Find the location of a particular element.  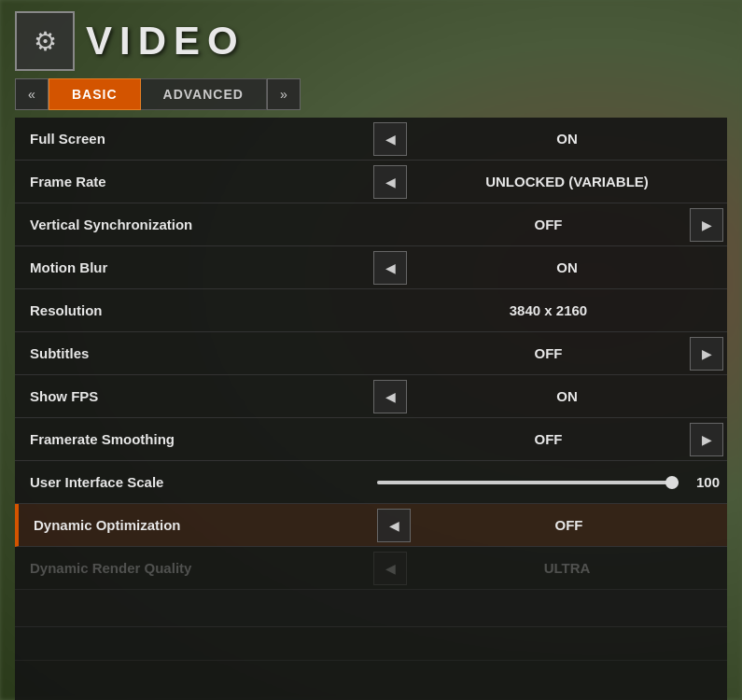

dynamic-render-quality-left-arrow: ◀ is located at coordinates (390, 568).